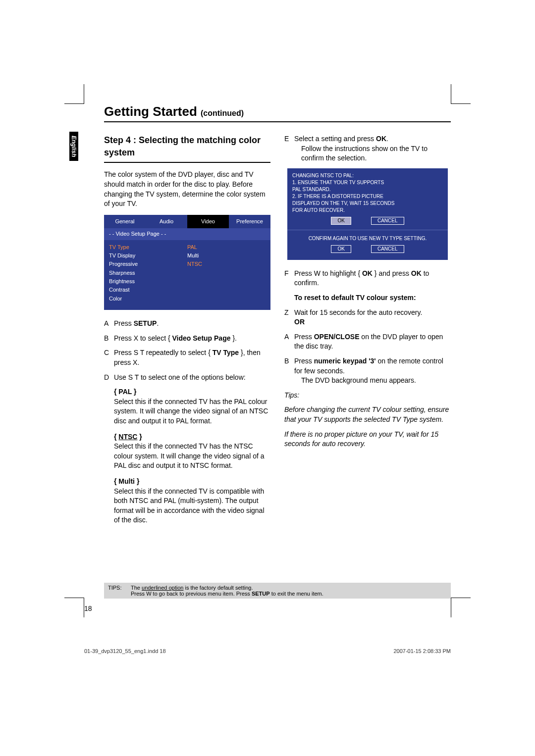 The height and width of the screenshot is (756, 535). Describe the element at coordinates (187, 264) in the screenshot. I see `setup-row: ProgressiveNTSC` at that location.